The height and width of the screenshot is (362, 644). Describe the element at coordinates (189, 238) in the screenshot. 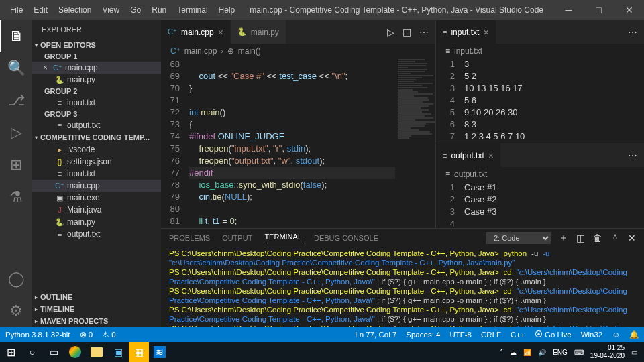

I see `panel-tab-problems: PROBLEMS` at that location.